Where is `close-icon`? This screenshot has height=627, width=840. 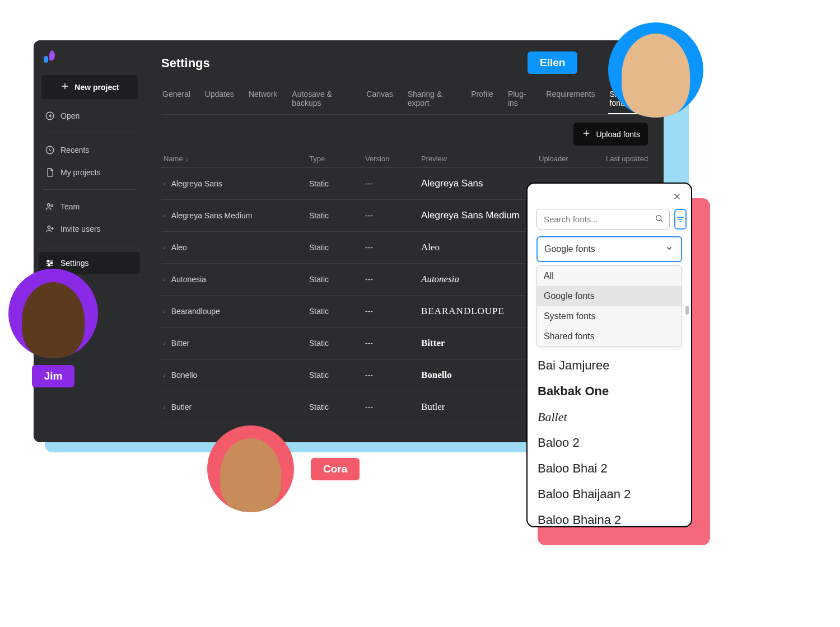 close-icon is located at coordinates (677, 198).